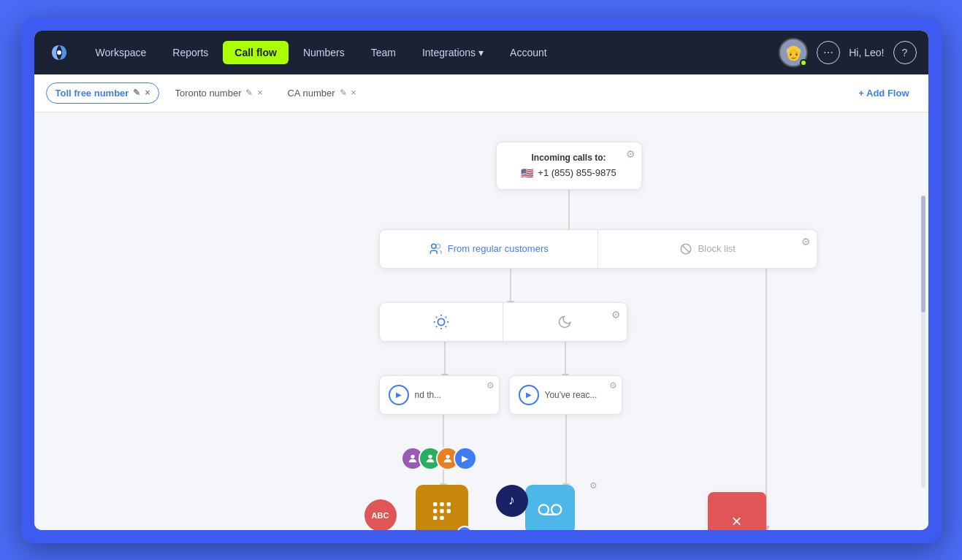 Image resolution: width=962 pixels, height=560 pixels. I want to click on tab-ca-label: CA number, so click(311, 93).